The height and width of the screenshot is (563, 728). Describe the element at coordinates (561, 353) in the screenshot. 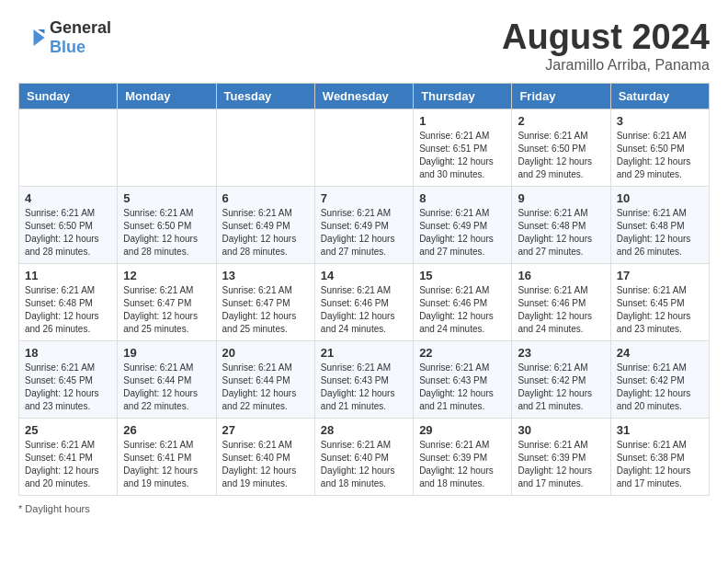

I see `day-number: 23` at that location.